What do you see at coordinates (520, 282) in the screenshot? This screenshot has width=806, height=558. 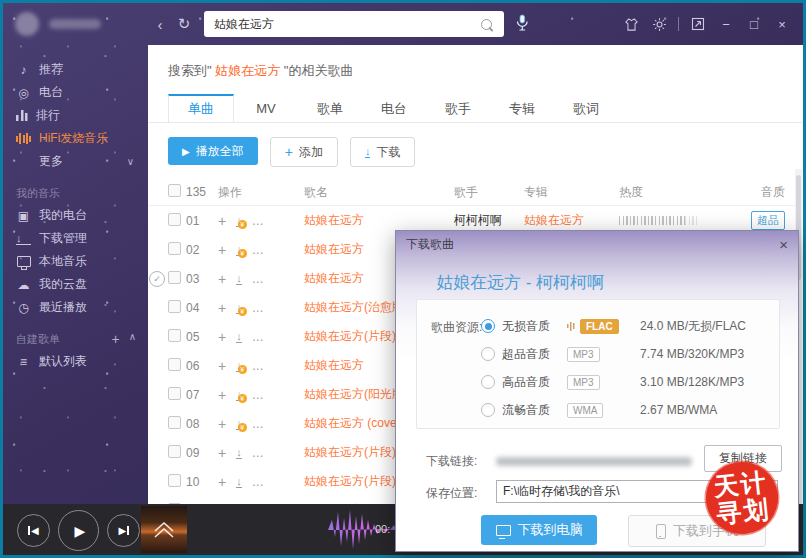 I see `dialog-song-title: 姑娘在远方 - 柯柯柯啊` at bounding box center [520, 282].